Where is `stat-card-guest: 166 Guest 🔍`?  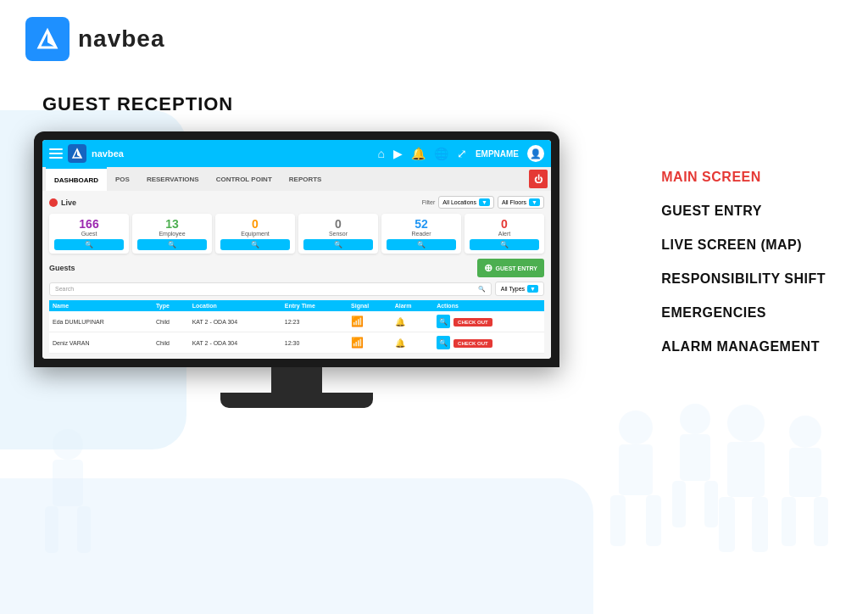 stat-card-guest: 166 Guest 🔍 is located at coordinates (89, 234).